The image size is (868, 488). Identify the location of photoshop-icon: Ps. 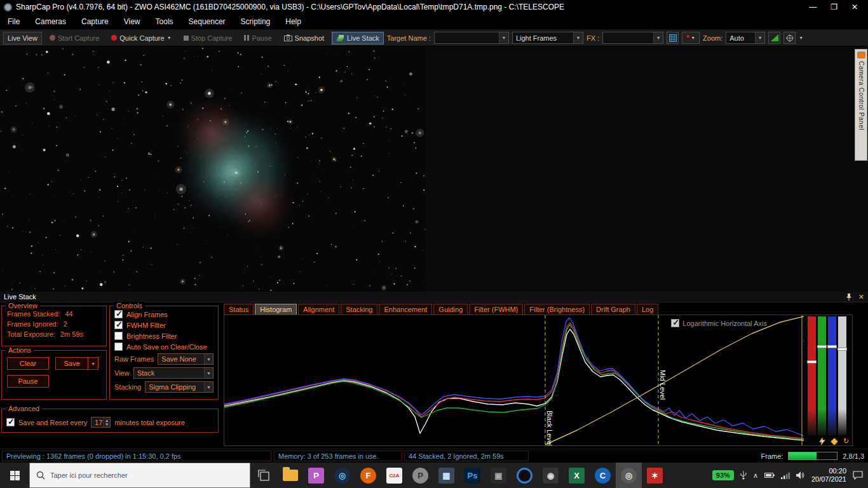
(473, 475).